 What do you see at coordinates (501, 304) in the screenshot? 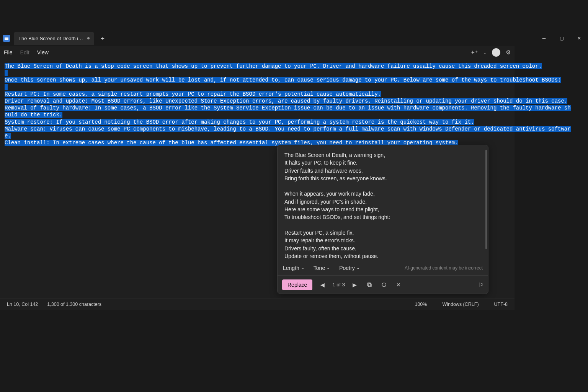
I see `encoding: UTF-8` at bounding box center [501, 304].